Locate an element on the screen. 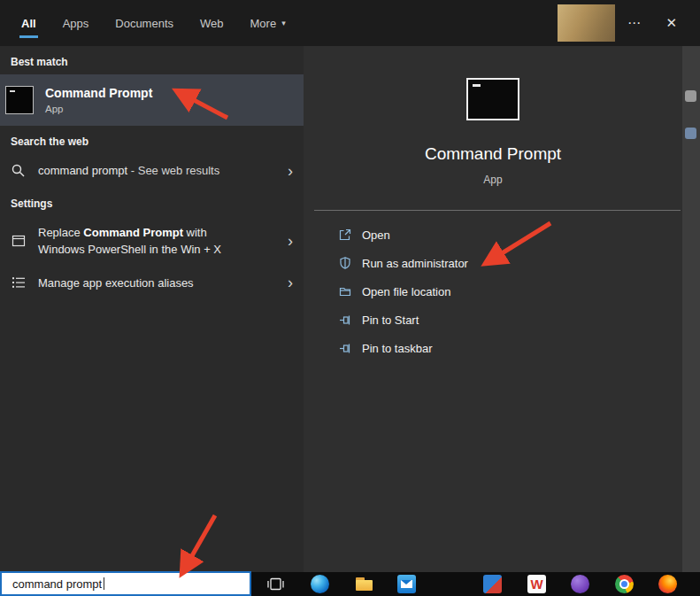 This screenshot has width=700, height=596. text-caret is located at coordinates (104, 584).